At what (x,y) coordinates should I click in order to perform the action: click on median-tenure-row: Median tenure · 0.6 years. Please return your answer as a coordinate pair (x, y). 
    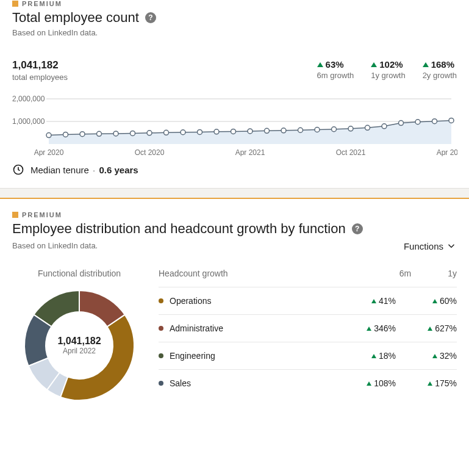
    Looking at the image, I should click on (234, 170).